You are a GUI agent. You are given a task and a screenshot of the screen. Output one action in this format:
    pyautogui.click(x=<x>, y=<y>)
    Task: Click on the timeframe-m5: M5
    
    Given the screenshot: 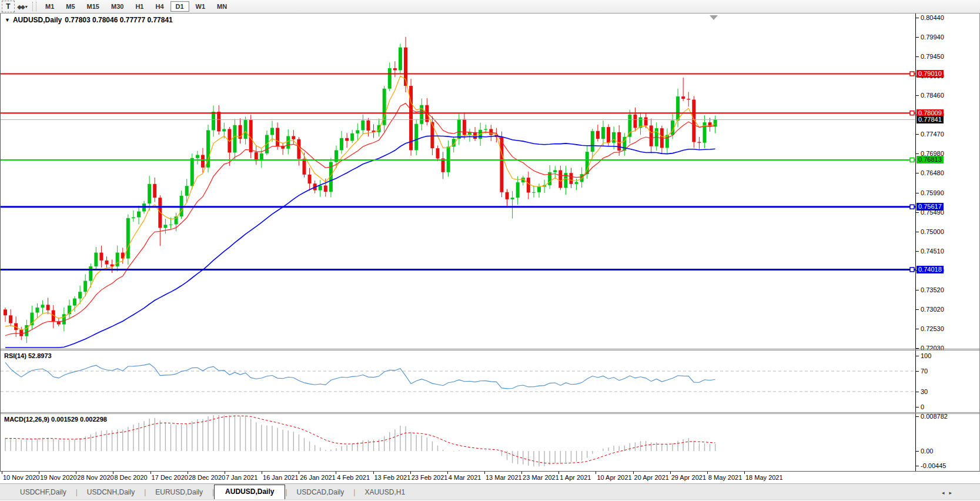 What is the action you would take?
    pyautogui.click(x=71, y=6)
    